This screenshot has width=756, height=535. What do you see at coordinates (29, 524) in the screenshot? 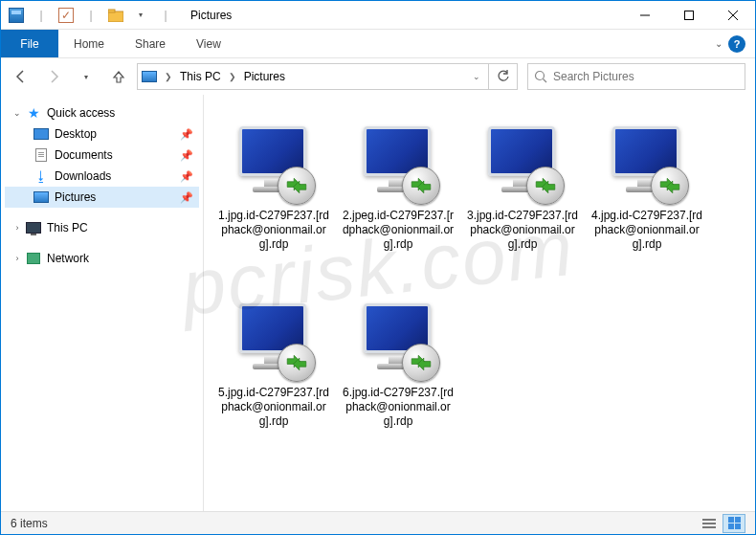
I see `item-count-label: 6 items` at bounding box center [29, 524].